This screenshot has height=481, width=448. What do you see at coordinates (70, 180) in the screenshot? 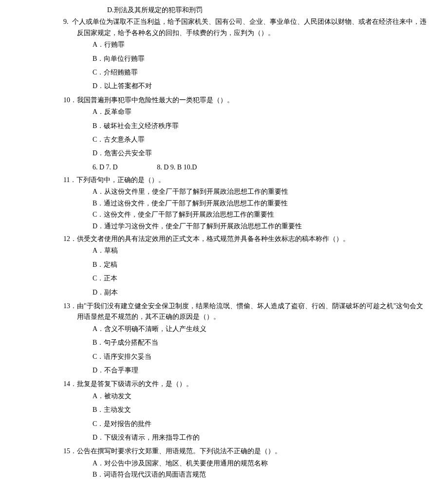
I see `q11-num: 11．` at bounding box center [70, 180].